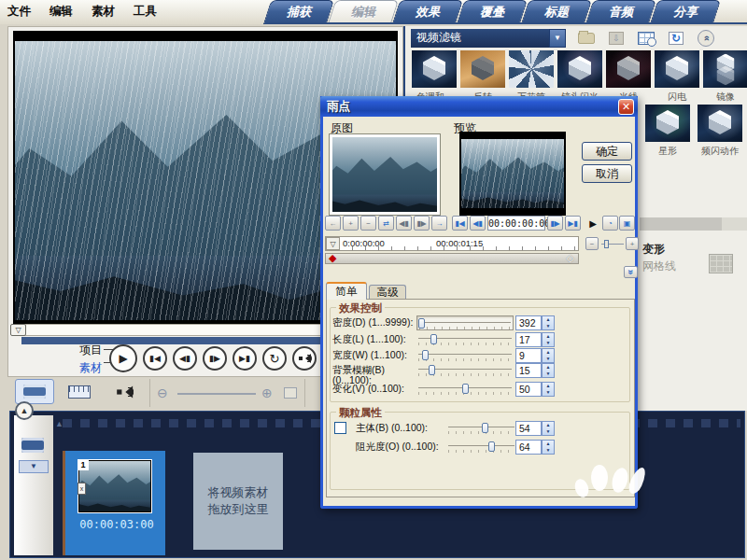  Describe the element at coordinates (360, 308) in the screenshot. I see `effect-control-title: 效果控制` at that location.